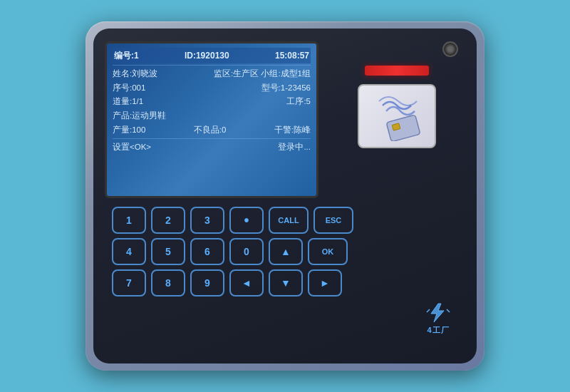  What do you see at coordinates (140, 116) in the screenshot?
I see `screen-product: 产品:运动男鞋` at bounding box center [140, 116].